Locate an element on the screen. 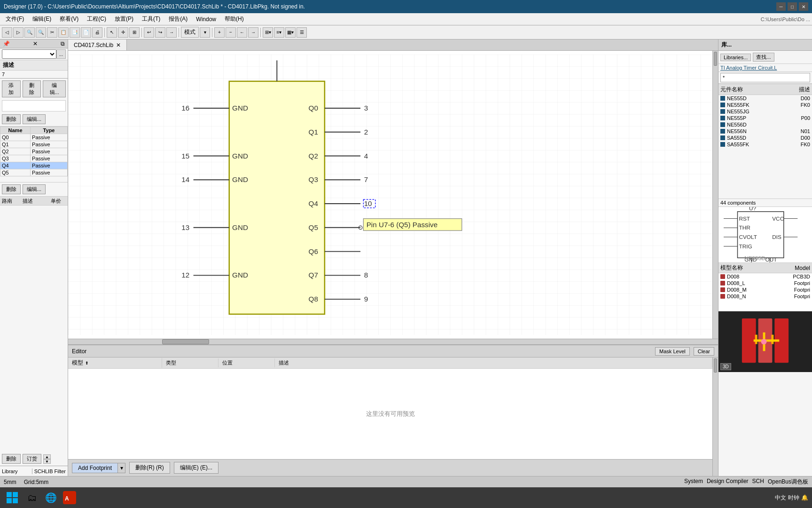 The height and width of the screenshot is (508, 812). pin-table-row: Q1Passive is located at coordinates (34, 145).